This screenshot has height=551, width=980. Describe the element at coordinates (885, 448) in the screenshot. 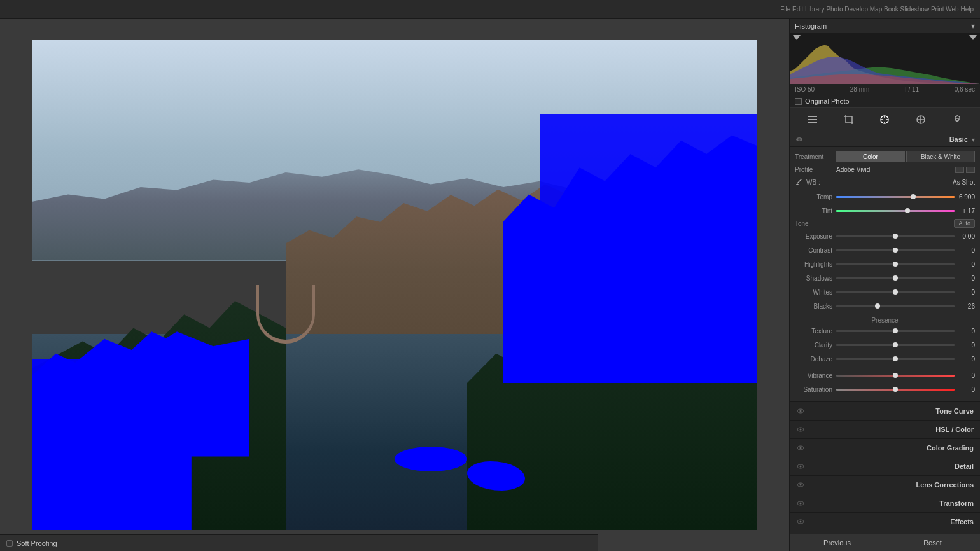

I see `color-grading-section: Color Grading` at that location.